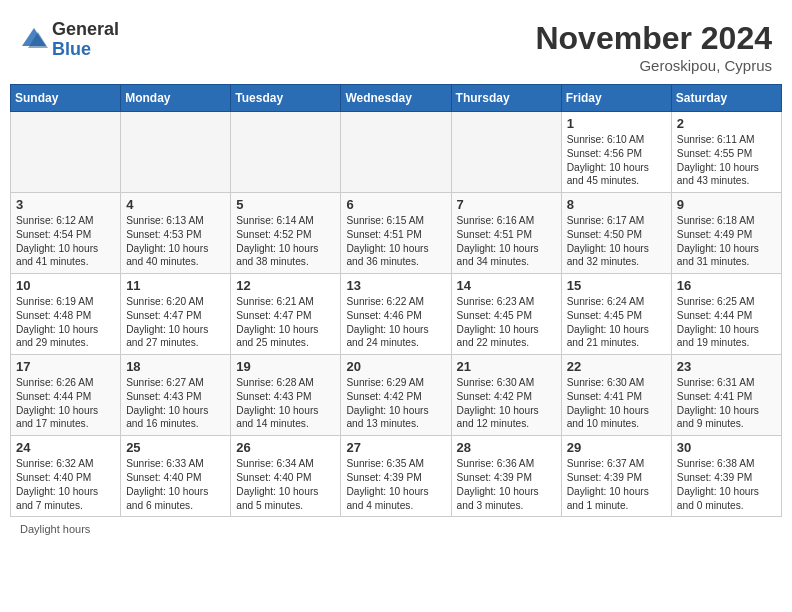  Describe the element at coordinates (396, 44) in the screenshot. I see `page-header: General Blue November 2024 Geroskipou, C…` at that location.